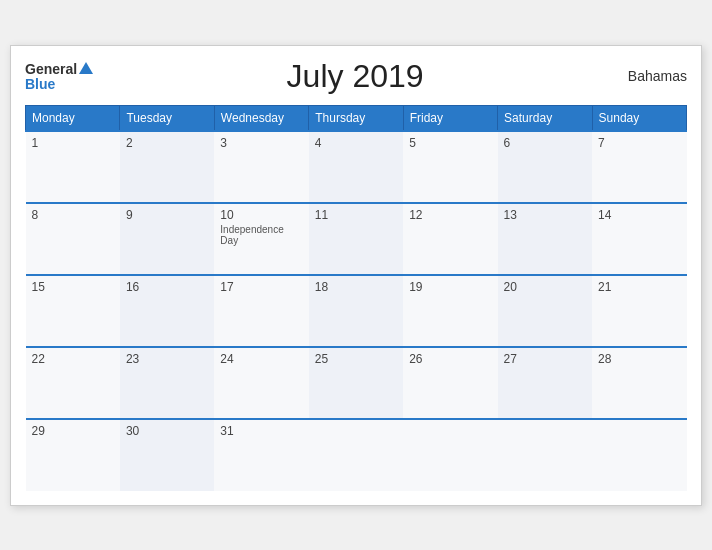 This screenshot has width=712, height=550. I want to click on day-number: 27, so click(545, 359).